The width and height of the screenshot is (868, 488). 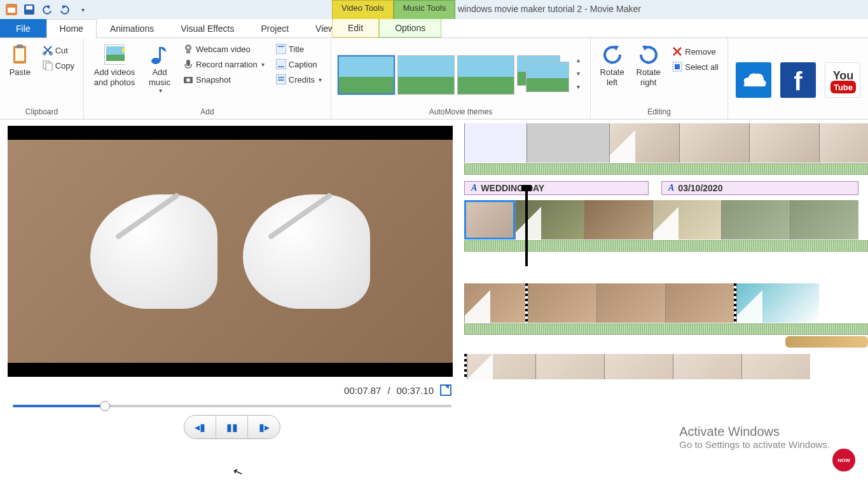 What do you see at coordinates (224, 79) in the screenshot?
I see `snapshot-button: Snapshot` at bounding box center [224, 79].